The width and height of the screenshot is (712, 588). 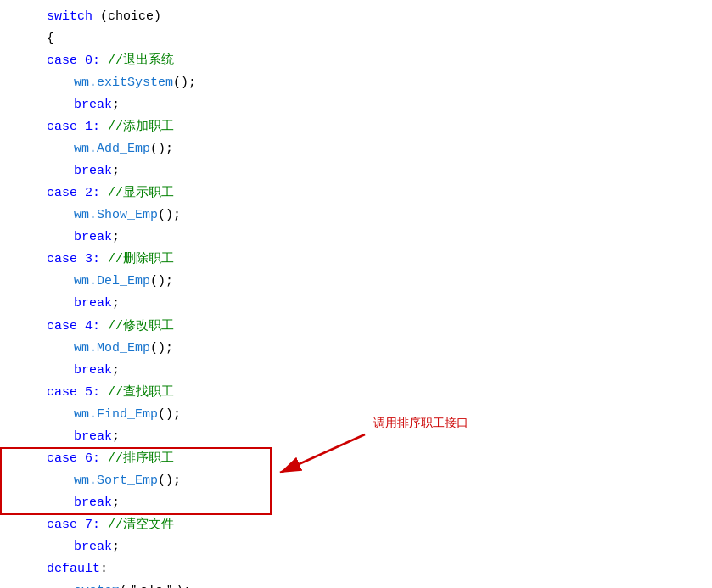 I want to click on code-text: wm.Find_Emp();, so click(x=114, y=415).